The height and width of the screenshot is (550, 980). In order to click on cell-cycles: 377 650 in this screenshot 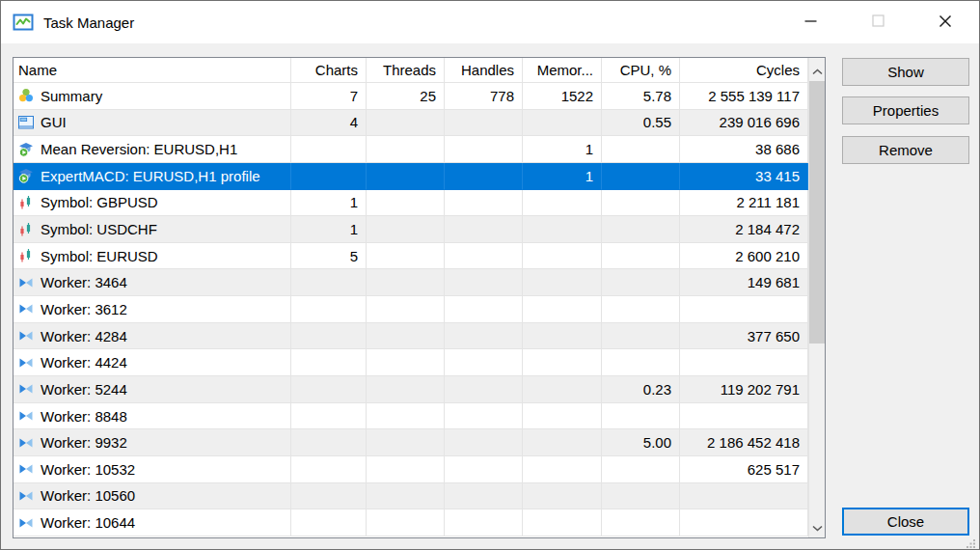, I will do `click(745, 337)`.